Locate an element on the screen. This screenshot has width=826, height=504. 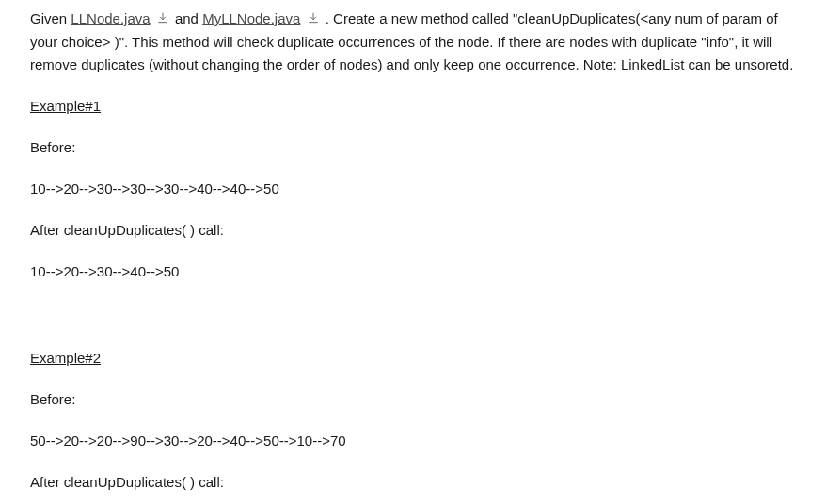
example-1-heading: Example#1 is located at coordinates (413, 106).